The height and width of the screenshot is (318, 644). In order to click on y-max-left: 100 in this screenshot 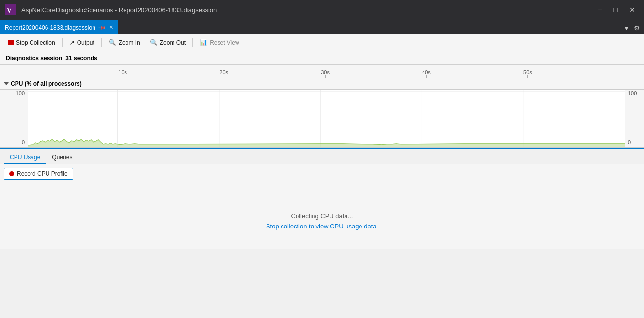, I will do `click(20, 93)`.